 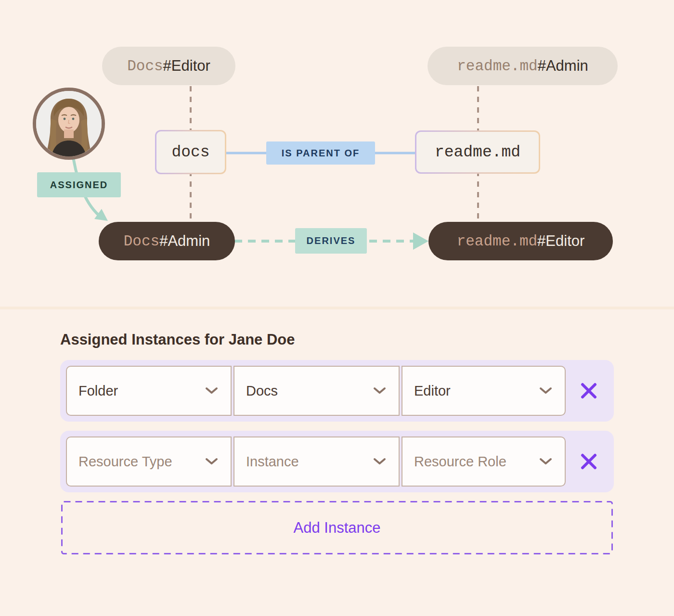 I want to click on resource-type-select: Folder, so click(x=149, y=391).